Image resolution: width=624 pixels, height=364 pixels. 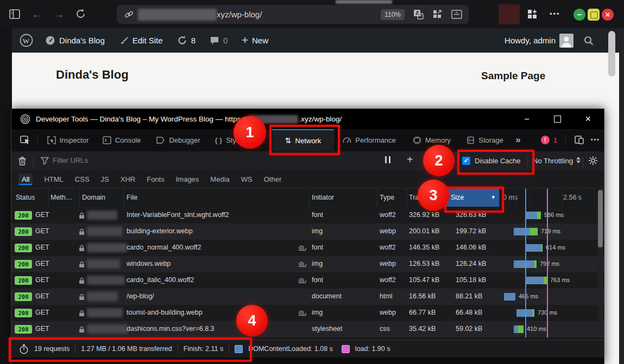 What do you see at coordinates (193, 40) in the screenshot?
I see `updates-count: 8` at bounding box center [193, 40].